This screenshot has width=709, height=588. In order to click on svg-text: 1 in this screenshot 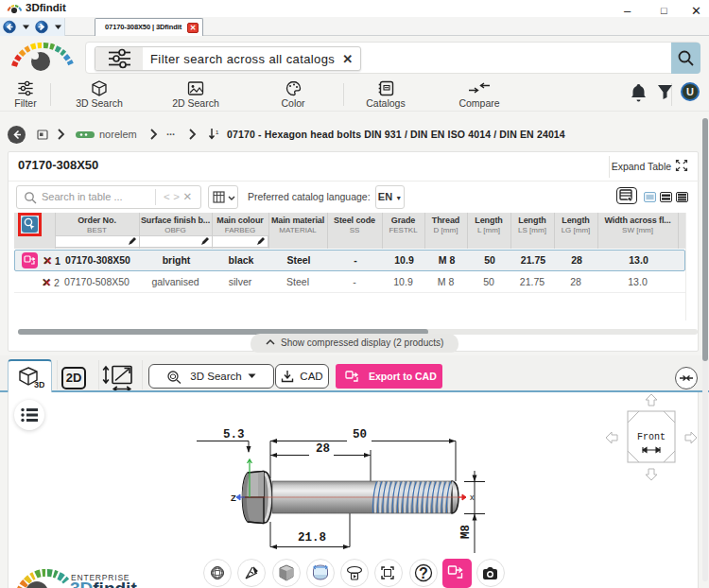, I will do `click(217, 132)`.